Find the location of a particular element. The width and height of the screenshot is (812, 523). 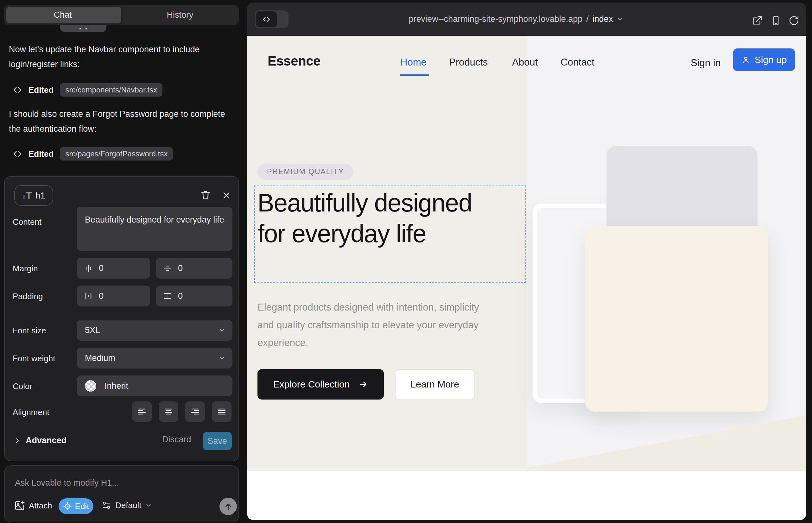

url-host: preview--charming-site-symphony.lovable.… is located at coordinates (496, 19).